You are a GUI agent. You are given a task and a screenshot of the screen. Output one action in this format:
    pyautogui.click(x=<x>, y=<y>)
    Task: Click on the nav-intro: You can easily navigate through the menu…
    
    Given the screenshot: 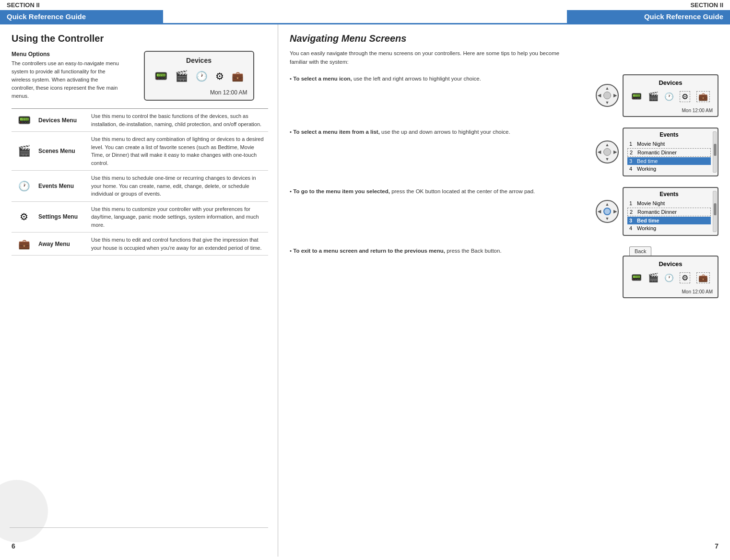 What is the action you would take?
    pyautogui.click(x=434, y=58)
    